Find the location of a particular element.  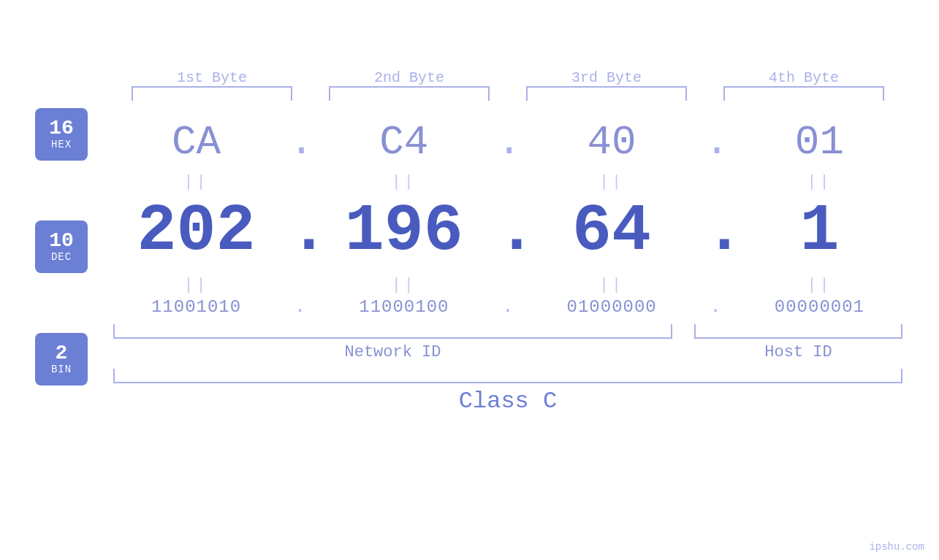

hex-byte-4: 01 is located at coordinates (819, 142).